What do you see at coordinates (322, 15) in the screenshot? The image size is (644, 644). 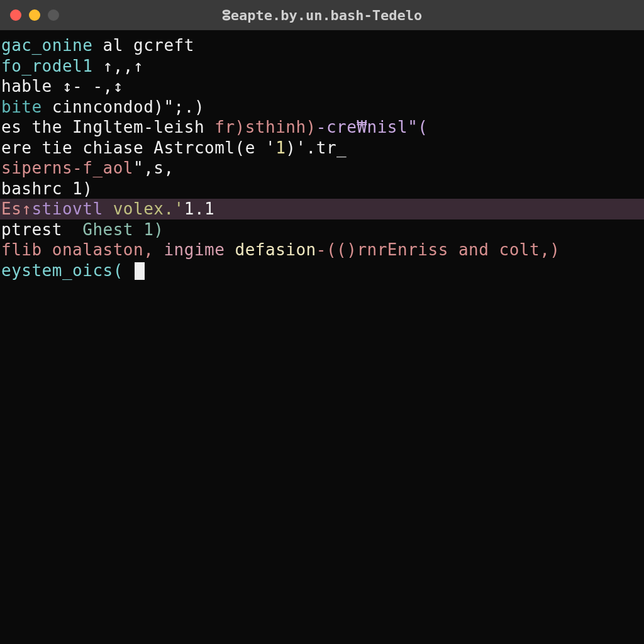 I see `window-title: ⵓeapte.by.un.bash-Tedelo` at bounding box center [322, 15].